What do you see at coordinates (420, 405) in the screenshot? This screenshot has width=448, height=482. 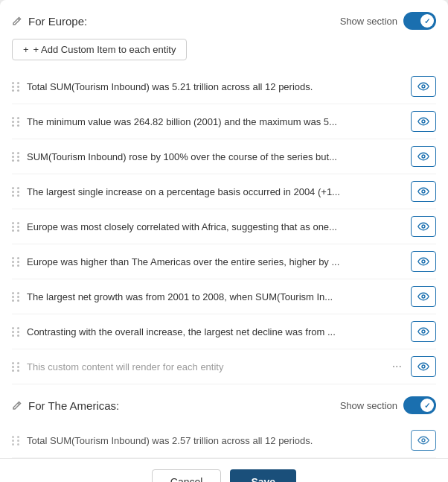 I see `americas-toggle: ✓` at bounding box center [420, 405].